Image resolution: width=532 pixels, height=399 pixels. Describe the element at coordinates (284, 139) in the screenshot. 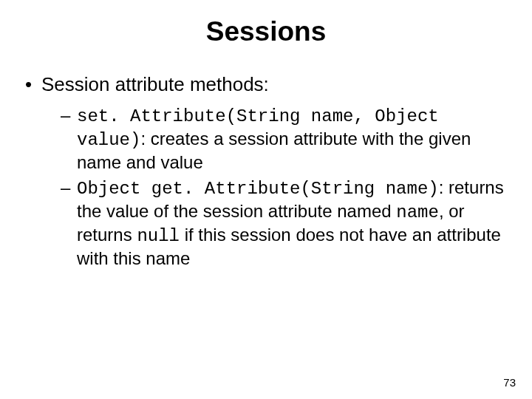

I see `bullet-level-2-item: – set. Attribute(String name, Object val…` at that location.